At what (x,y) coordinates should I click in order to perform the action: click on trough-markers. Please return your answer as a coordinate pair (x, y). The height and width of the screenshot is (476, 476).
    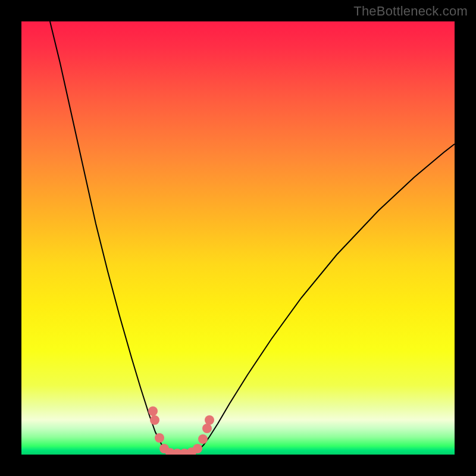
    Looking at the image, I should click on (181, 431).